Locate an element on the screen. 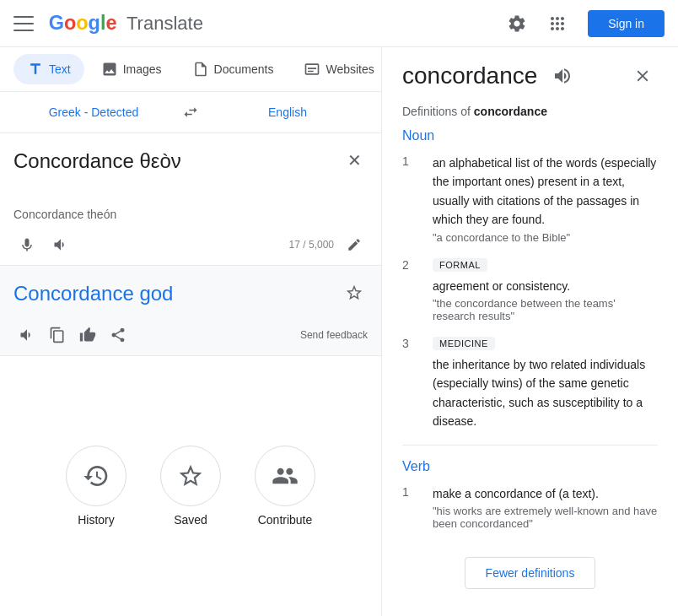 The height and width of the screenshot is (616, 678). swap-languages-button is located at coordinates (191, 112).